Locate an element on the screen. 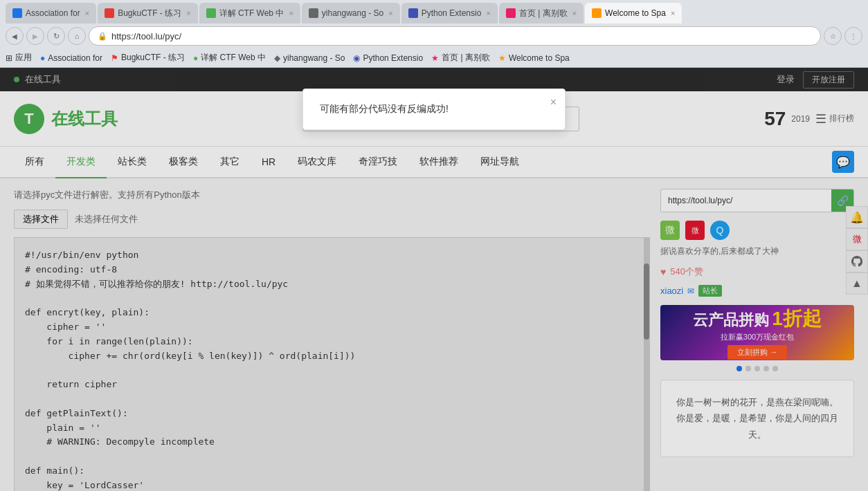 The width and height of the screenshot is (868, 491). bookmark-yihang-label: yihangwang - So is located at coordinates (314, 58).